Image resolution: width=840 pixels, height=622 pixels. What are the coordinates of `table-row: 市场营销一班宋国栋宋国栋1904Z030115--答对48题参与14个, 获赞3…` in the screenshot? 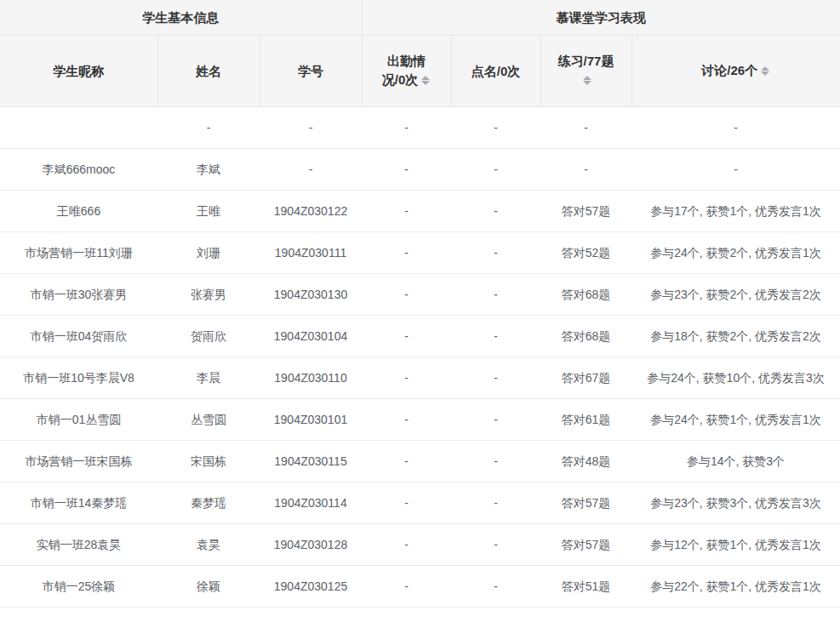 It's located at (420, 461).